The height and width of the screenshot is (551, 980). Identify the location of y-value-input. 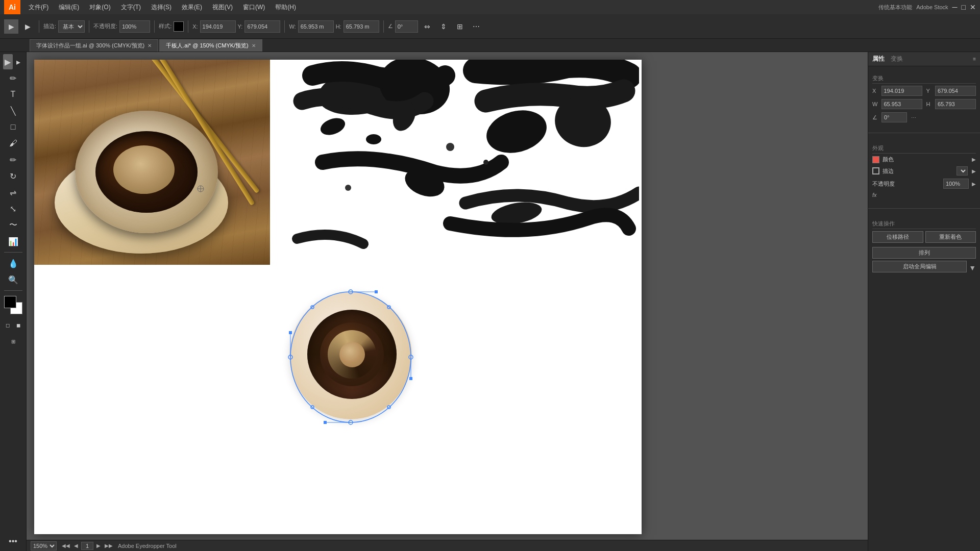
(955, 91).